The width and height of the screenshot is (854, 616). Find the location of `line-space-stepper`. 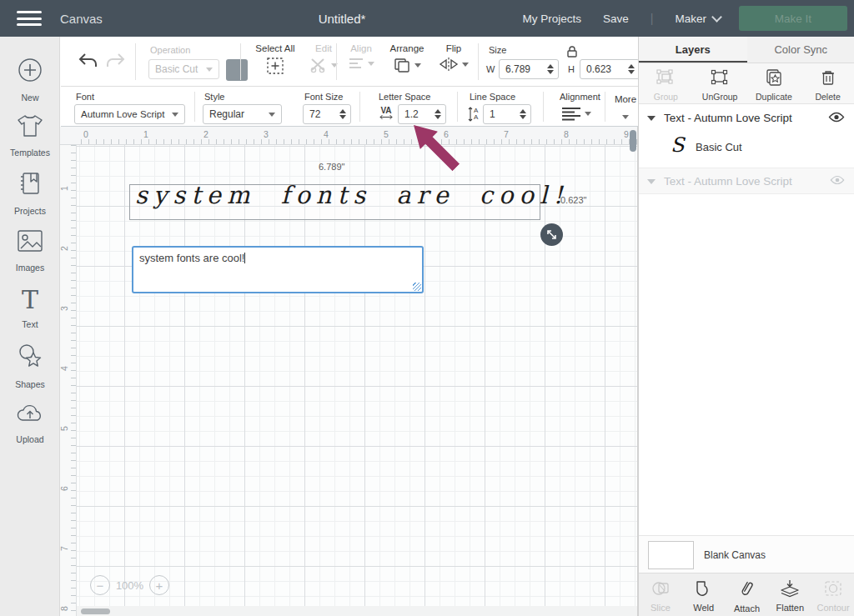

line-space-stepper is located at coordinates (523, 114).